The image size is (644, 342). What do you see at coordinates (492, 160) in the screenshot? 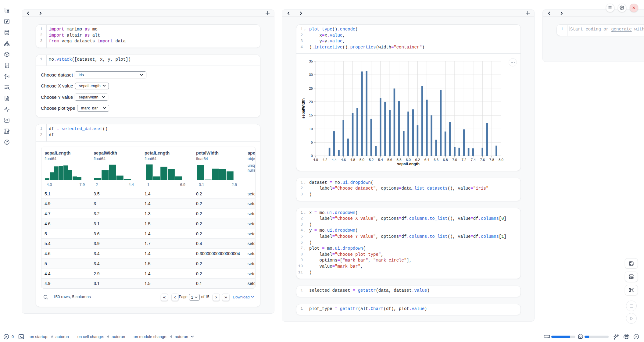
I see `svg-text: 7.8` at bounding box center [492, 160].